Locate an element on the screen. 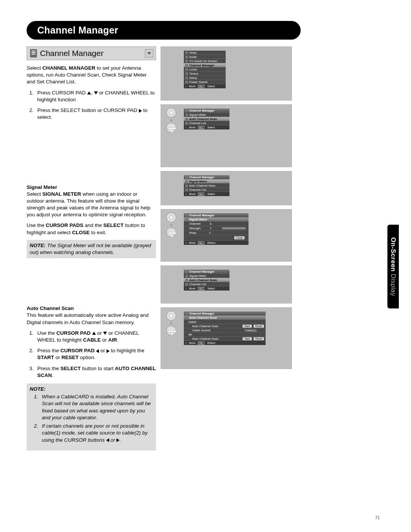 The height and width of the screenshot is (532, 411). auto-scan-step-1: Use the CURSOR PAD or or CHANNEL WHEEL t… is located at coordinates (96, 337).